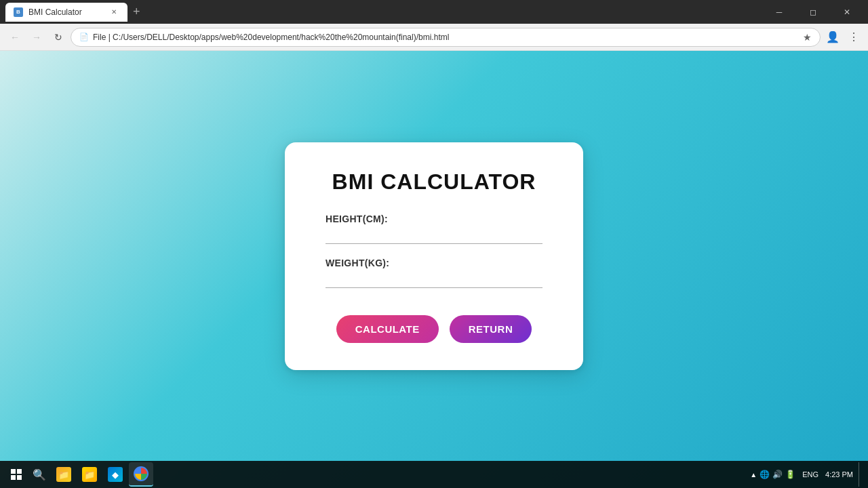 The height and width of the screenshot is (488, 868). Describe the element at coordinates (807, 37) in the screenshot. I see `bookmark-icon: ★` at that location.